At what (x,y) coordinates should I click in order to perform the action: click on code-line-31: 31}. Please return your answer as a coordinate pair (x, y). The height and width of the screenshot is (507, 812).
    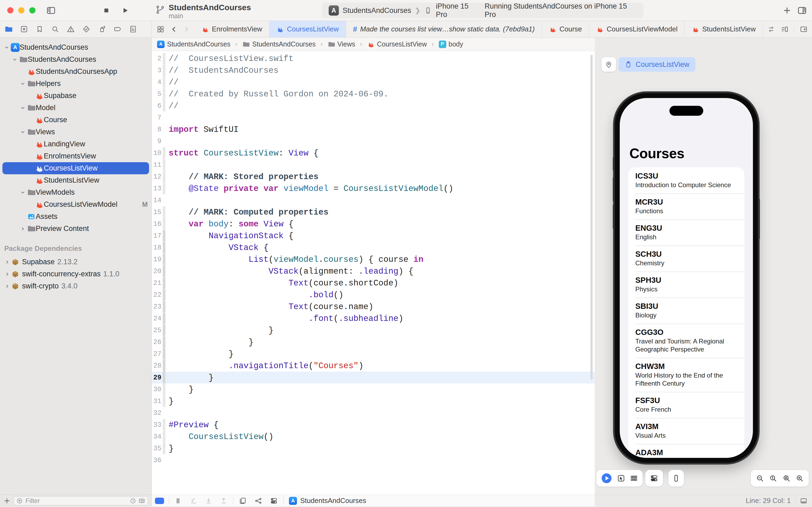
    Looking at the image, I should click on (373, 401).